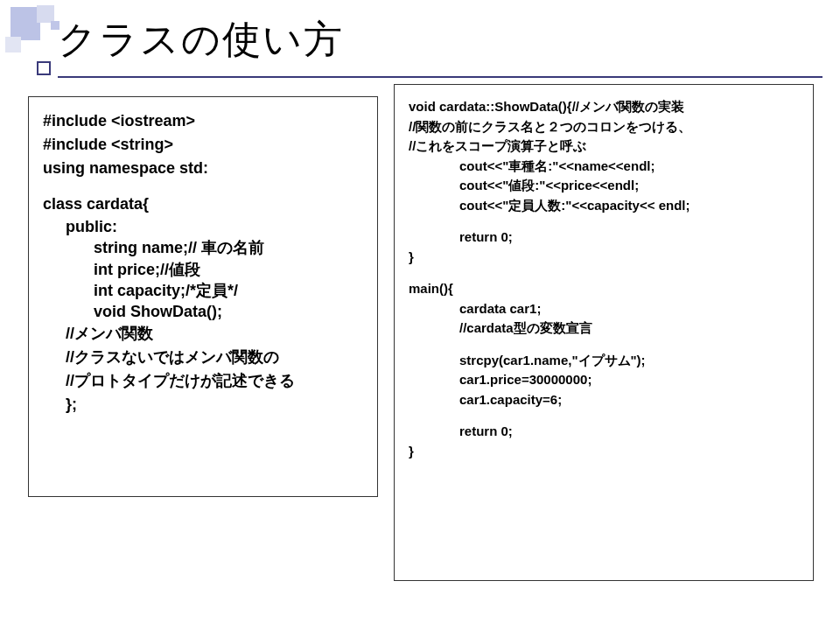  I want to click on code-line: strcpy(car1.name,"イプサム");, so click(604, 360).